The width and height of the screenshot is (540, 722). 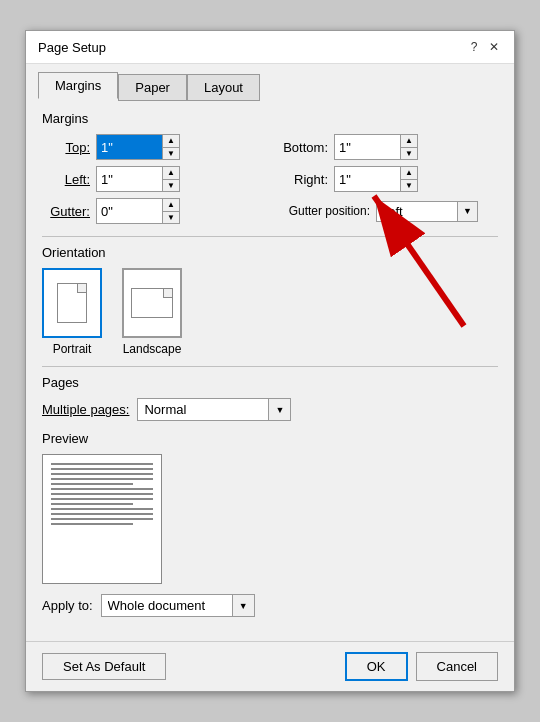 I want to click on cancel-button: Cancel, so click(x=457, y=666).